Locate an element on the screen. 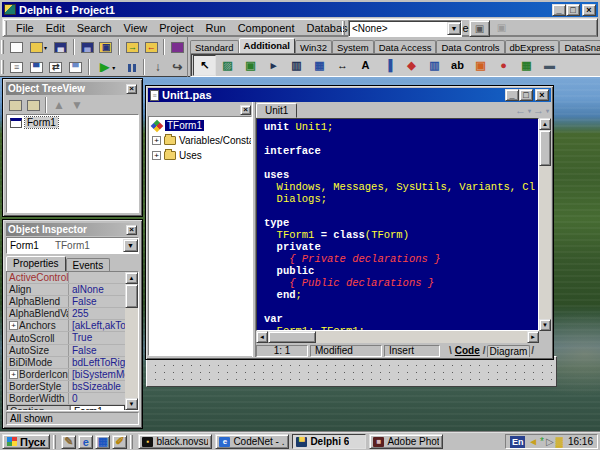  speedbutton-button: ▸ is located at coordinates (274, 66).